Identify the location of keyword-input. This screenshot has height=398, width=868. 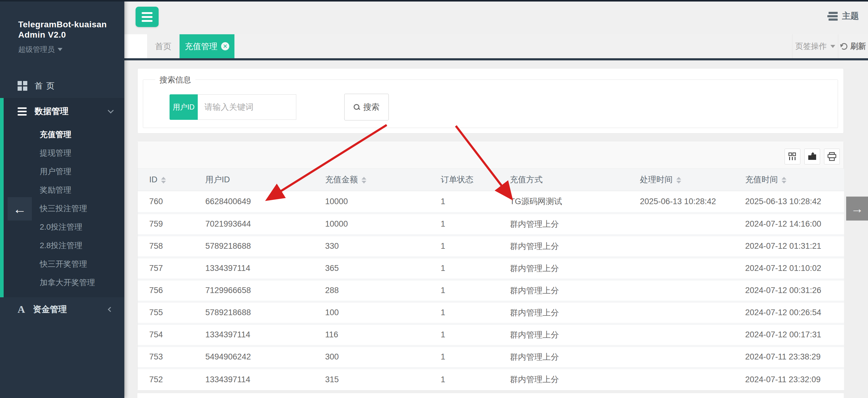
(247, 107).